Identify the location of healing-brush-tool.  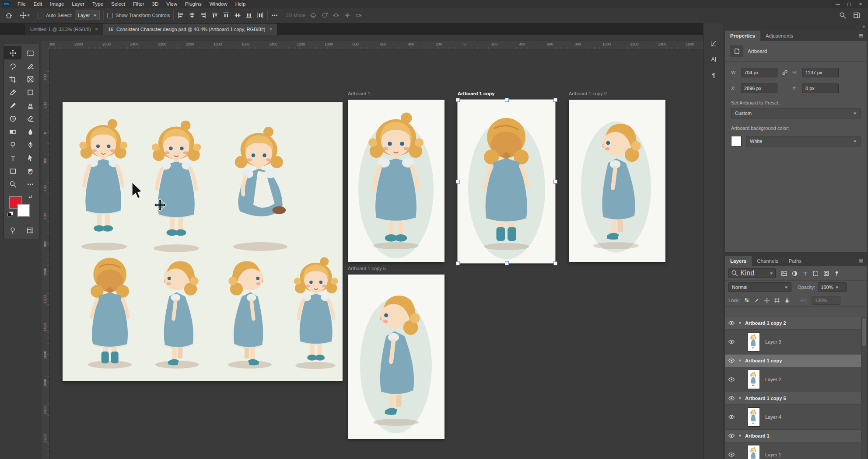
(30, 92).